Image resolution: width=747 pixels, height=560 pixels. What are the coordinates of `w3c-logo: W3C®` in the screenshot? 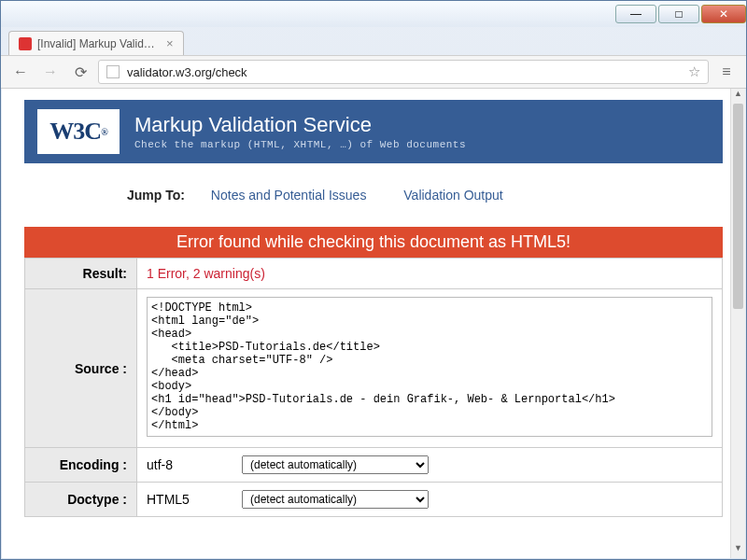 It's located at (78, 132).